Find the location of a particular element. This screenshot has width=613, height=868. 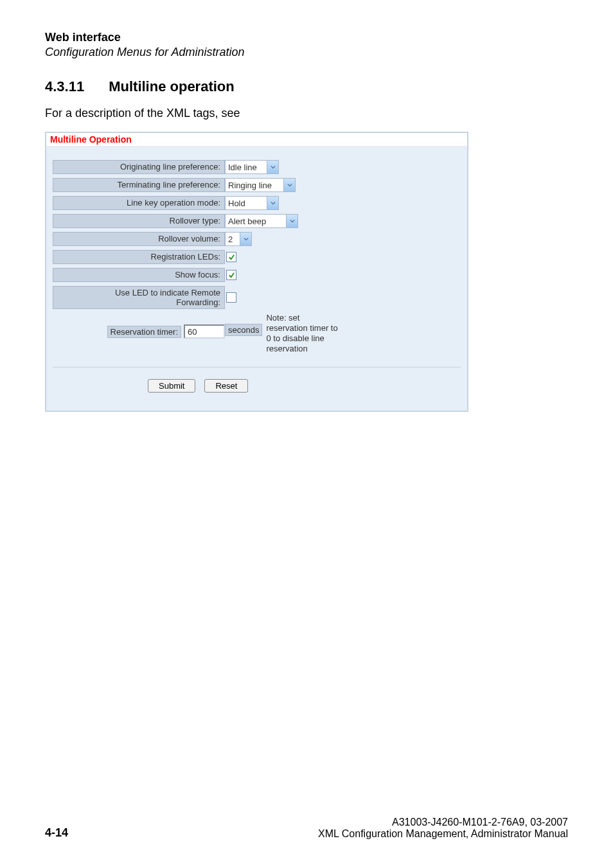

page-number: 4-14 is located at coordinates (57, 833).